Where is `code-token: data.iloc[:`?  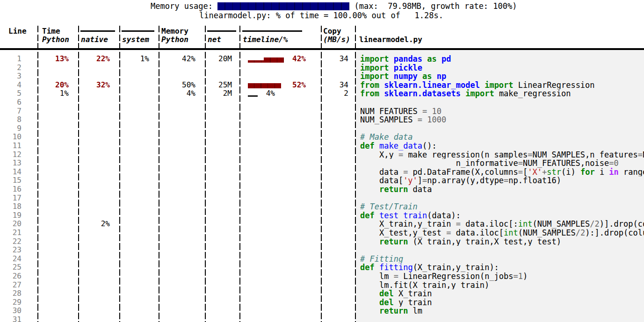
code-token: data.iloc[: is located at coordinates (492, 224).